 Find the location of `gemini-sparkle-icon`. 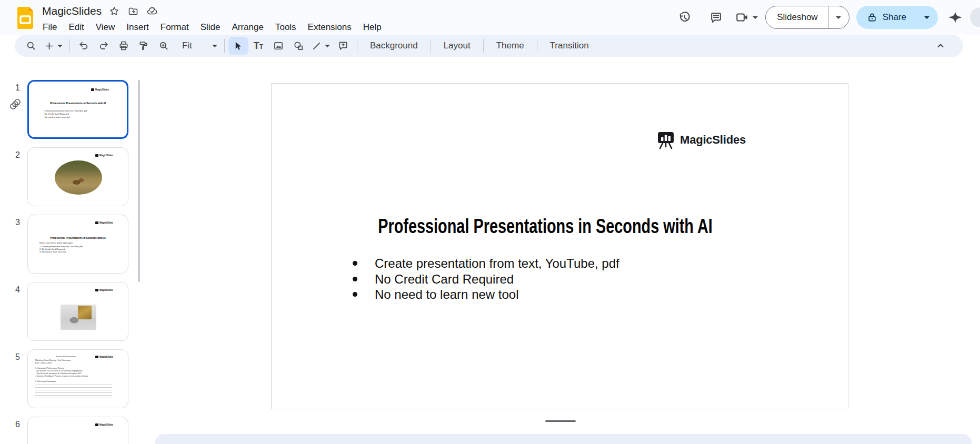

gemini-sparkle-icon is located at coordinates (955, 17).